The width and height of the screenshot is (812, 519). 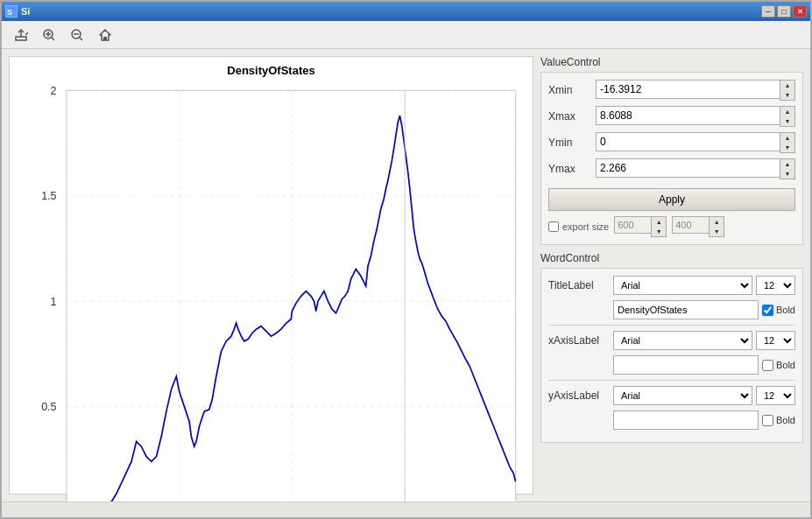 I want to click on xmax-row: Xmax ▲ ▼, so click(x=672, y=116).